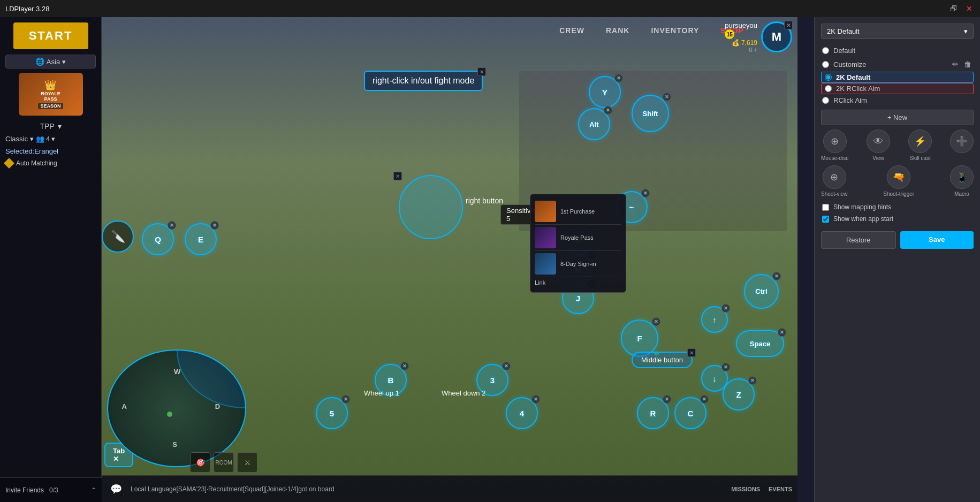  Describe the element at coordinates (211, 379) in the screenshot. I see `map-overlay` at that location.